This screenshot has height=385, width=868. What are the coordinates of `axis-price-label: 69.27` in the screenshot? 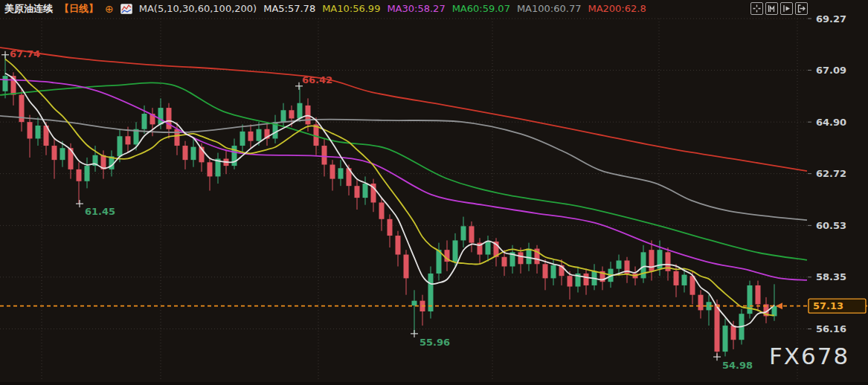 It's located at (832, 19).